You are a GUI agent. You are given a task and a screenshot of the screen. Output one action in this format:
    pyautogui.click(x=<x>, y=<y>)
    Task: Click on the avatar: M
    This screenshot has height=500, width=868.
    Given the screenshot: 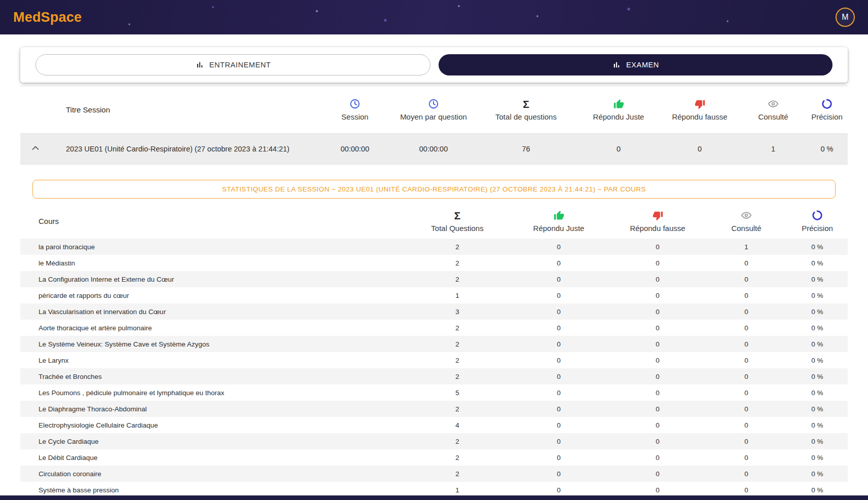 What is the action you would take?
    pyautogui.click(x=845, y=17)
    